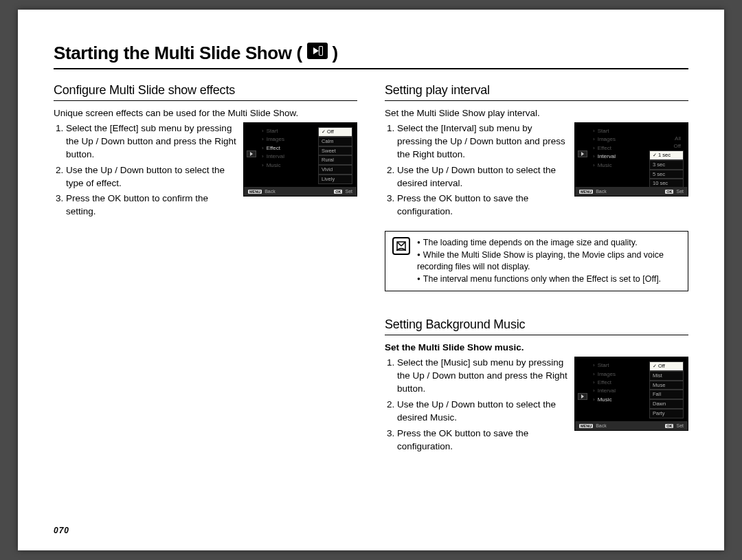 This screenshot has height=560, width=742. Describe the element at coordinates (666, 385) in the screenshot. I see `option: Muse` at that location.